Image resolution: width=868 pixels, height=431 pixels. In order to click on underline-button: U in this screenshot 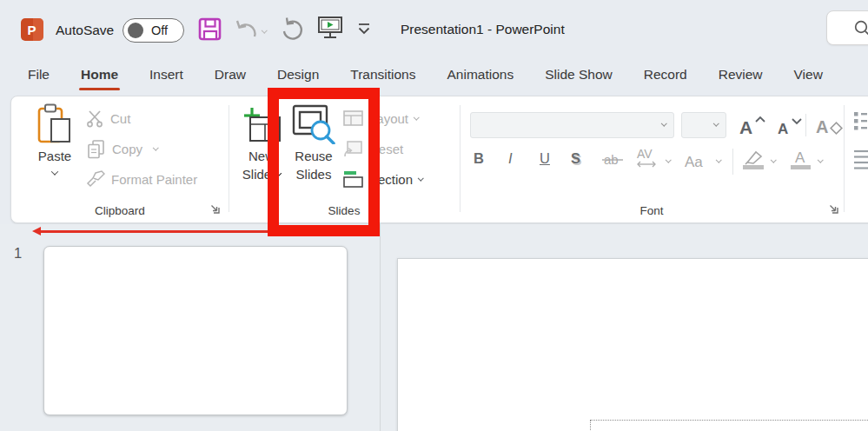, I will do `click(545, 158)`.